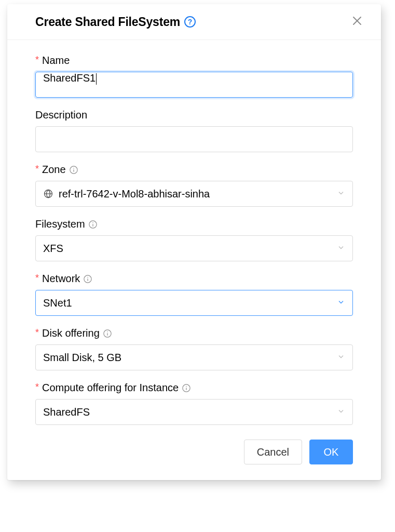 This screenshot has height=532, width=395. Describe the element at coordinates (194, 412) in the screenshot. I see `compute-offering-select: SharedFS` at that location.